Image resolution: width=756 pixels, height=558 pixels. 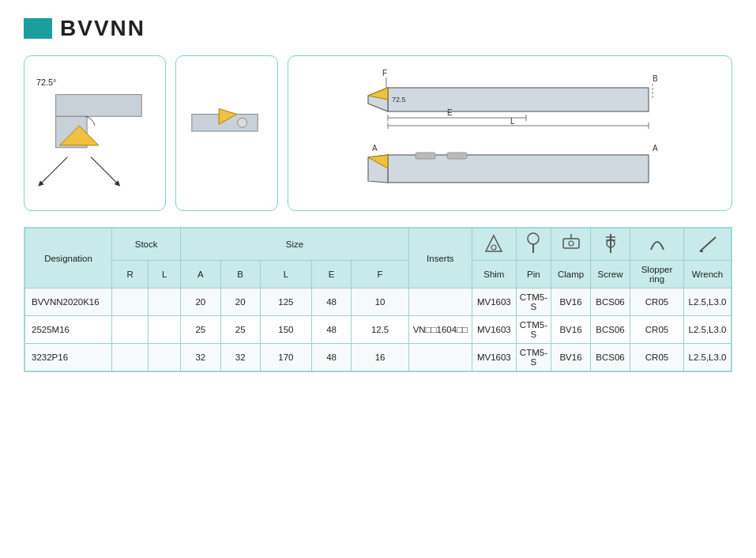 I want to click on col-header-screw-icon, so click(x=611, y=245).